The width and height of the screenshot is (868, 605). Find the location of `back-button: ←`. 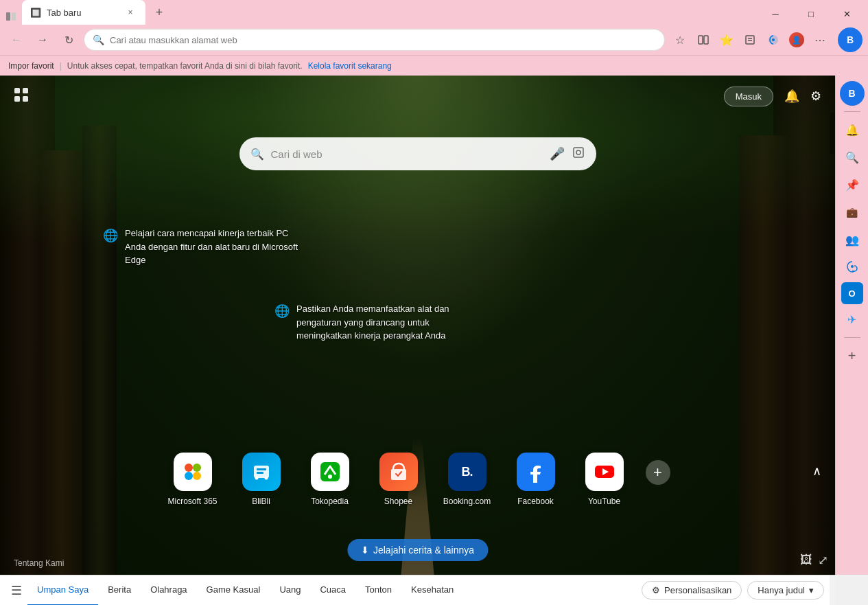

back-button: ← is located at coordinates (16, 40).